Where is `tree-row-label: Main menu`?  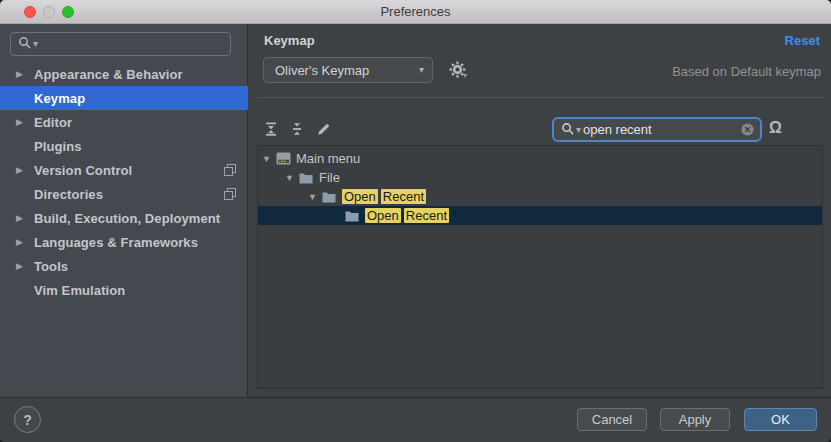
tree-row-label: Main menu is located at coordinates (328, 158).